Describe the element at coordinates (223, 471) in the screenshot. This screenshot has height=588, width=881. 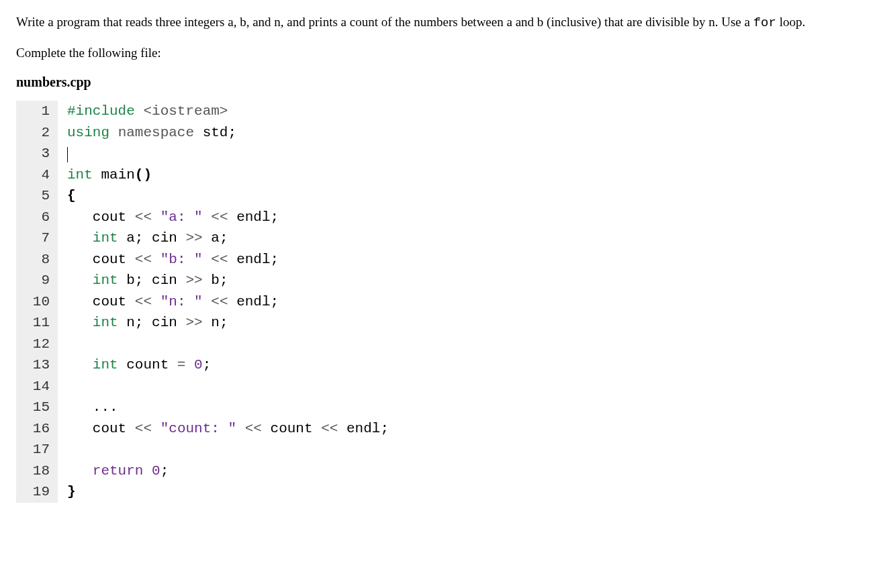
I see `code-content: return 0;` at that location.